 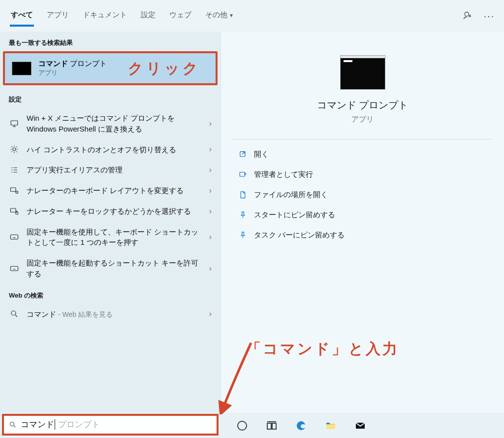 I want to click on monitor-icon, so click(x=14, y=124).